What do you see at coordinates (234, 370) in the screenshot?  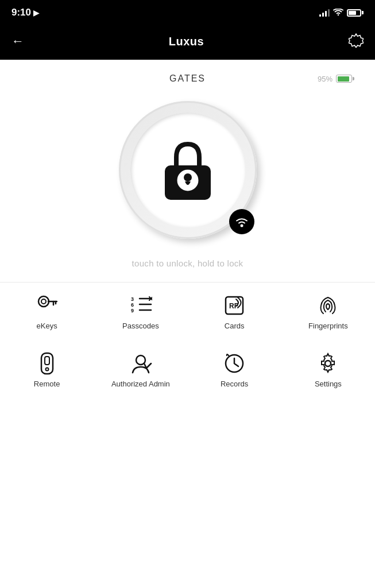 I see `nav-item-records: Records` at bounding box center [234, 370].